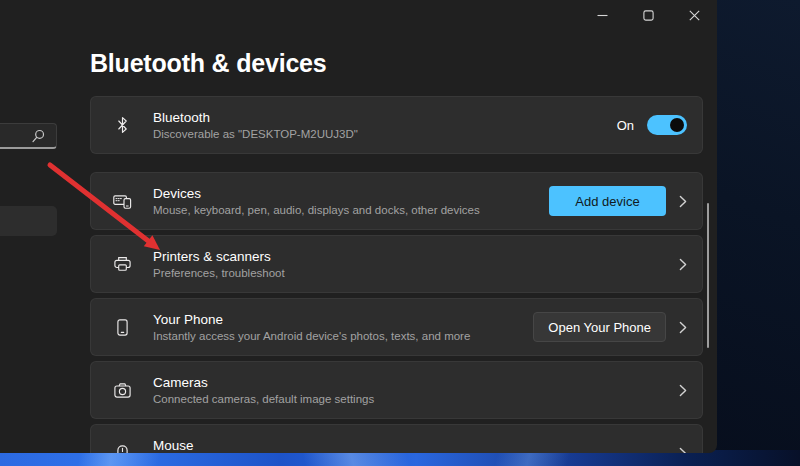 This screenshot has width=800, height=466. I want to click on row-subtitle: Preferences, troubleshoot, so click(219, 274).